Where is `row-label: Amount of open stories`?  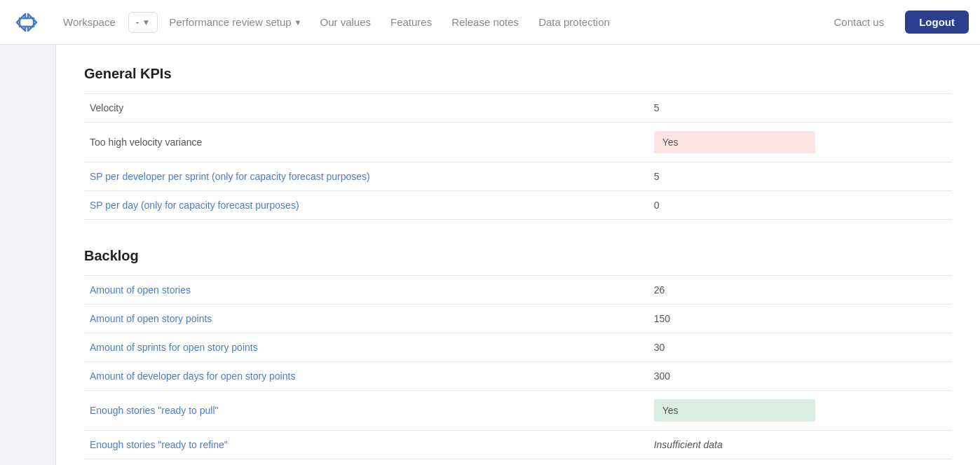
row-label: Amount of open stories is located at coordinates (366, 290).